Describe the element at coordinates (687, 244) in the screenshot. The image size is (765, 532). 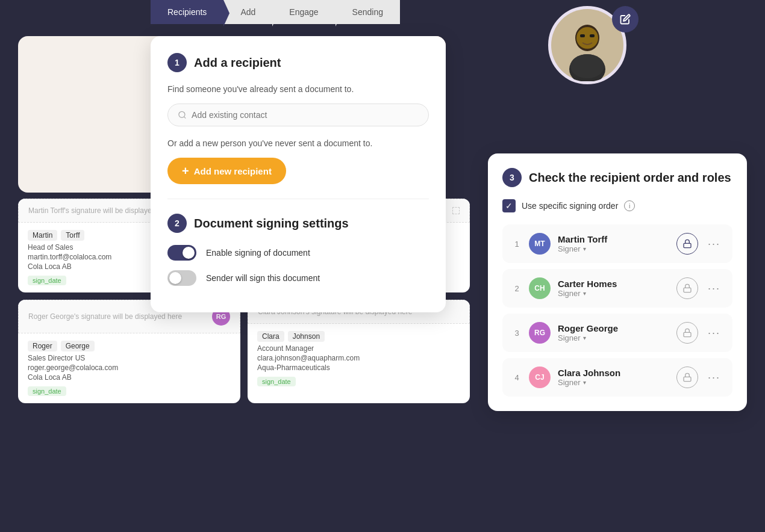
I see `lock-icon-martin` at that location.